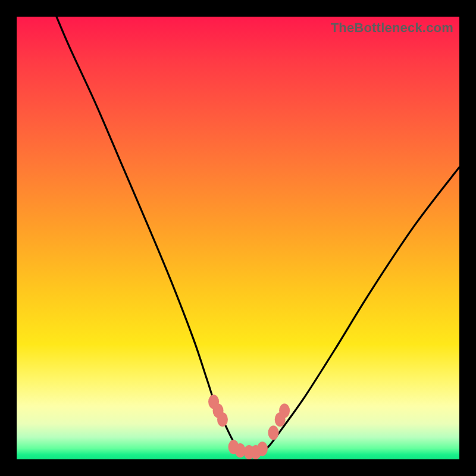 This screenshot has width=476, height=476. What do you see at coordinates (392, 28) in the screenshot?
I see `watermark-text: TheBottleneck.com` at bounding box center [392, 28].